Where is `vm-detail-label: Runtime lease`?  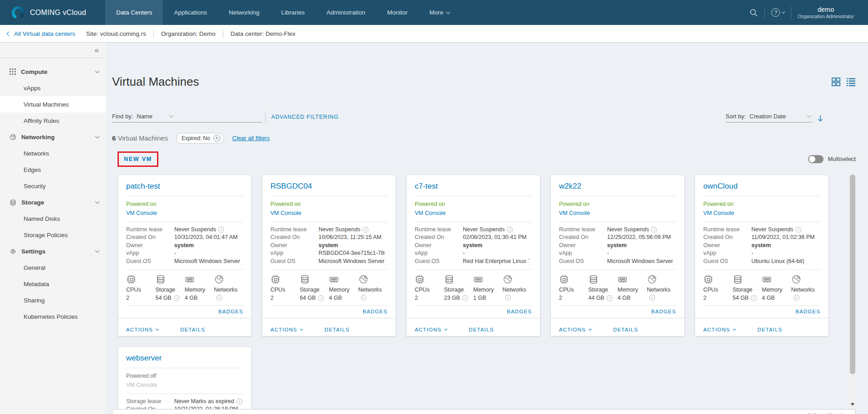 vm-detail-label: Runtime lease is located at coordinates (583, 230).